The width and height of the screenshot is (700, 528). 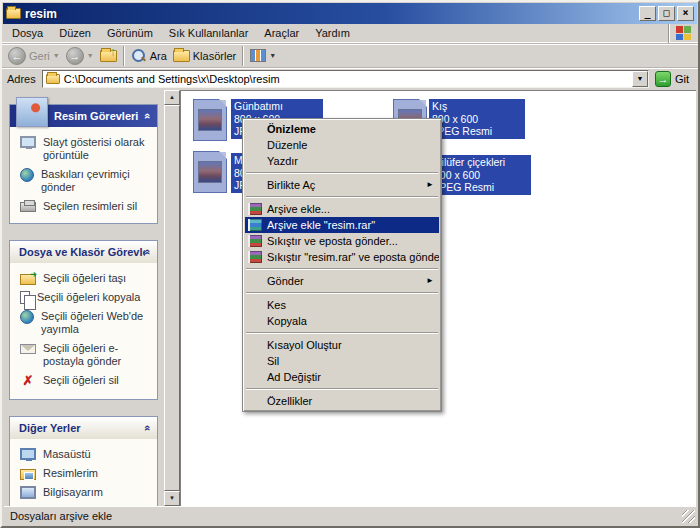 What do you see at coordinates (214, 56) in the screenshot?
I see `folders-label: Klasörler` at bounding box center [214, 56].